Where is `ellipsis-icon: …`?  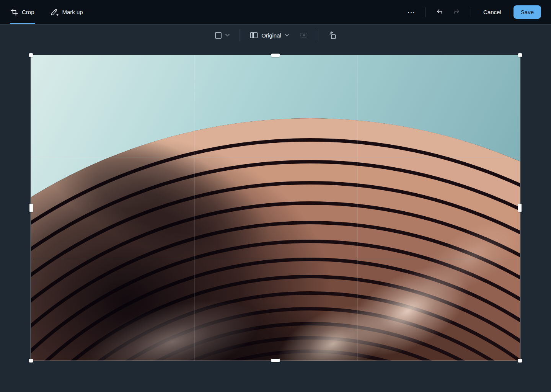 ellipsis-icon: … is located at coordinates (411, 12).